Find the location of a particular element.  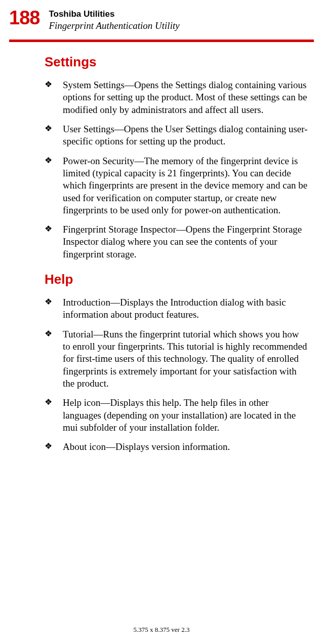

list-item: User Settings—Opens the User Settings di… is located at coordinates (176, 136).